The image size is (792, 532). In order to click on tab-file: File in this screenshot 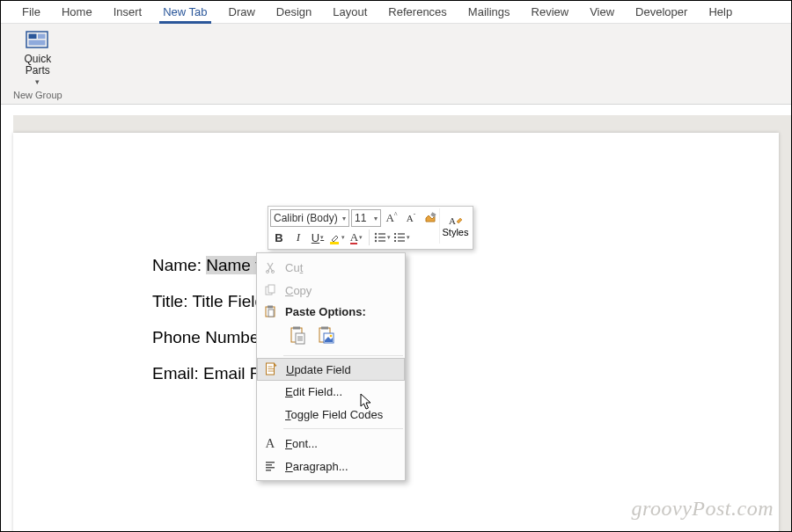, I will do `click(32, 12)`.